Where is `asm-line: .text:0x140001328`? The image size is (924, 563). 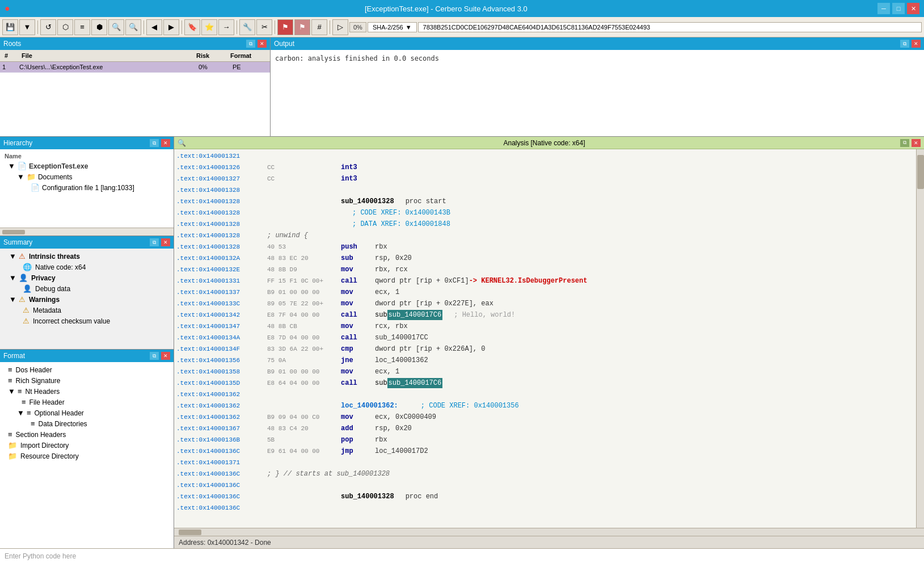 asm-line: .text:0x140001328 is located at coordinates (545, 190).